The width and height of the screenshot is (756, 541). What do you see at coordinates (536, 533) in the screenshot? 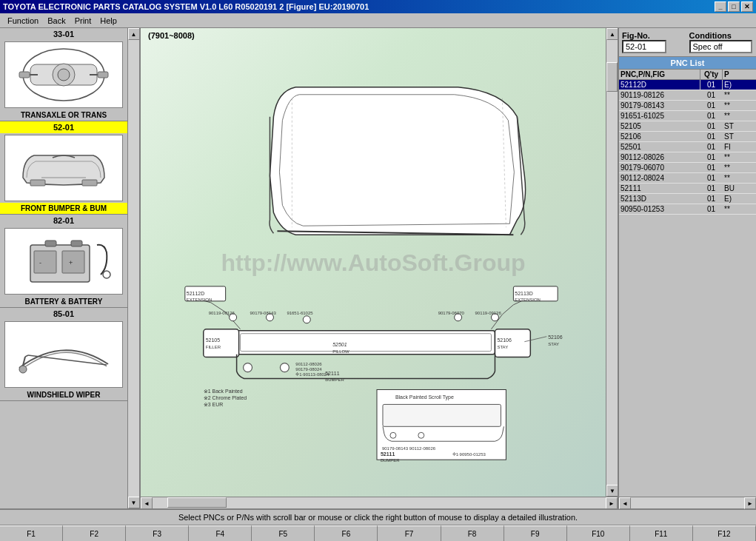
I see `fkey-f9: F9` at bounding box center [536, 533].